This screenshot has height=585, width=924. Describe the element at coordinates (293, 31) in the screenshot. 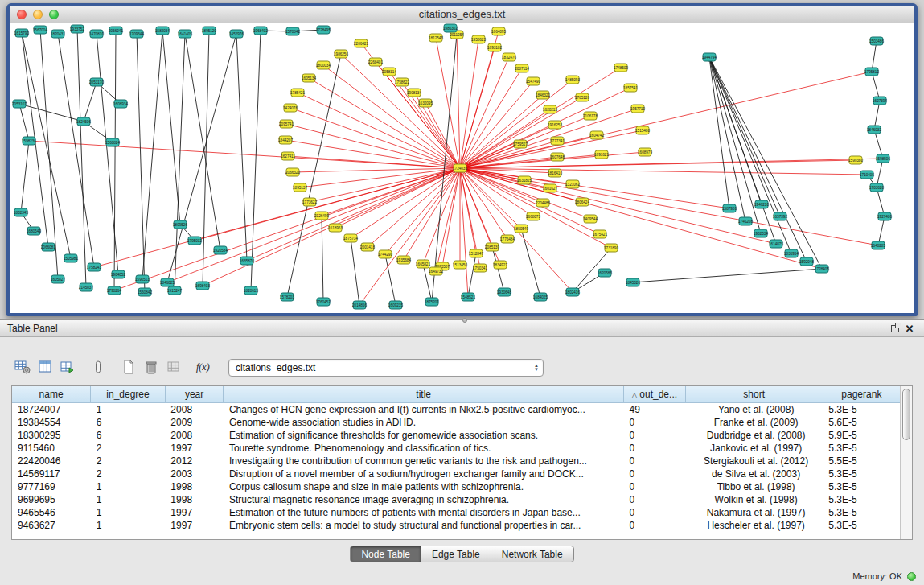

I see `graph-node: 1570842` at that location.